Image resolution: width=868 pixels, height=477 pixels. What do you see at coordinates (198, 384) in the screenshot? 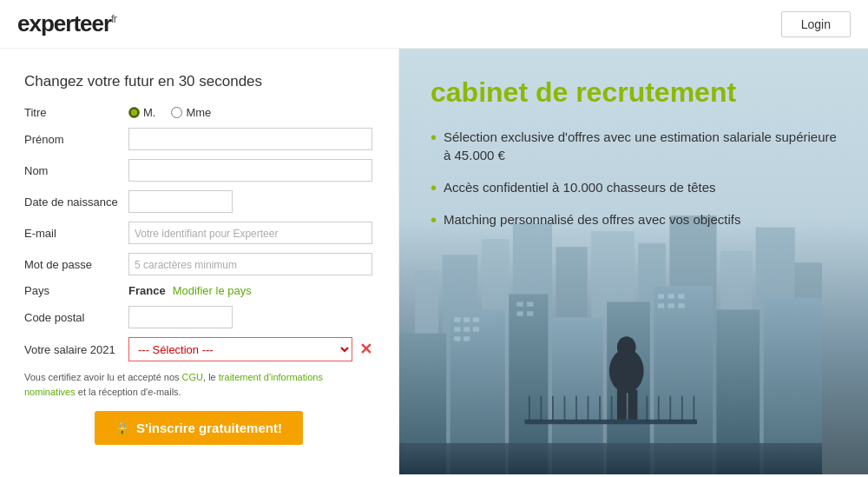
I see `terms-text: Vous certifiez avoir lu et accepté nos C…` at bounding box center [198, 384].